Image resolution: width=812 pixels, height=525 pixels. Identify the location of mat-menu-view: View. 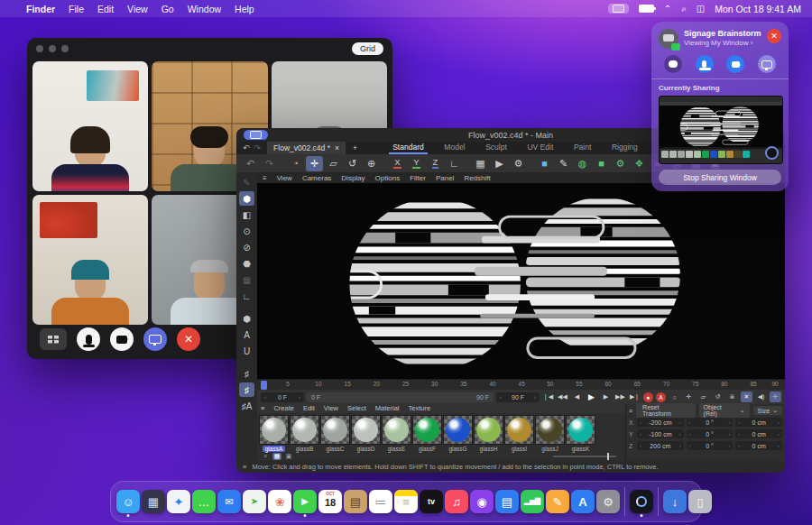
(331, 408).